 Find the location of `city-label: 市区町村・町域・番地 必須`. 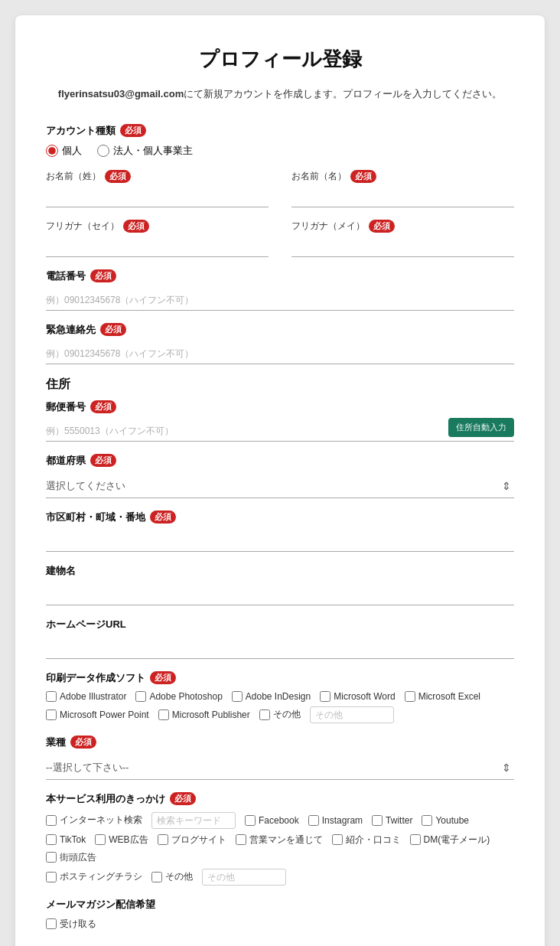

city-label: 市区町村・町域・番地 必須 is located at coordinates (280, 517).